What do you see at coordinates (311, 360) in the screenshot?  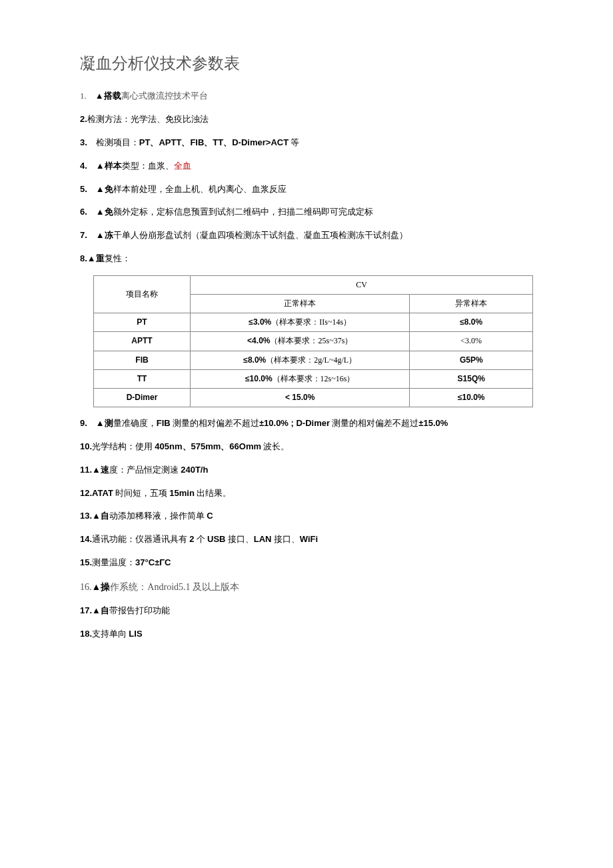 I see `cell-requirement: （样本要求：2g/L~4g/L）` at bounding box center [311, 360].